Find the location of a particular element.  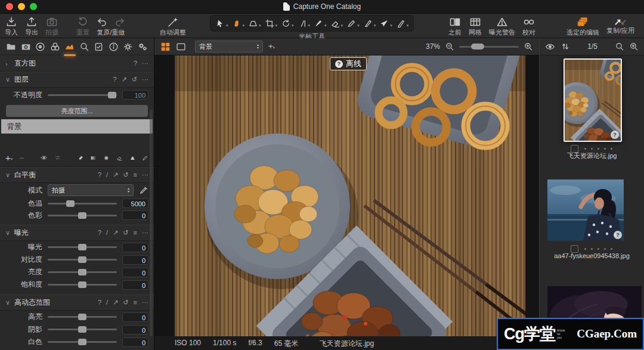

outline-pen-tool: ▾ is located at coordinates (402, 24).